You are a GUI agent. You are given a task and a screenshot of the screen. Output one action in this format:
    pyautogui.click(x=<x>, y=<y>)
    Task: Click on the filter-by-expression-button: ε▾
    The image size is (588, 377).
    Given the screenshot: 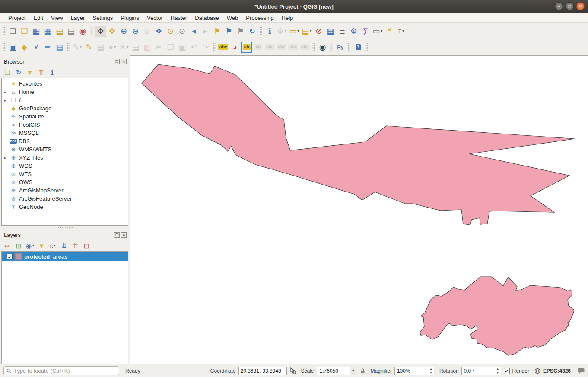 What is the action you would take?
    pyautogui.click(x=53, y=246)
    